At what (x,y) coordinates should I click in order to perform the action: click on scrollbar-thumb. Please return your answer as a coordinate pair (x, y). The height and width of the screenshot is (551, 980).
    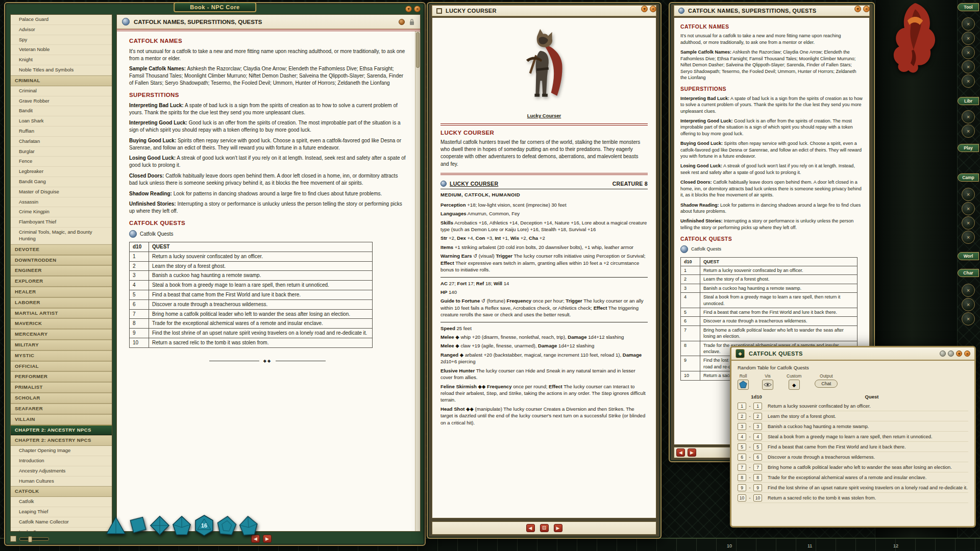
    Looking at the image, I should click on (418, 50).